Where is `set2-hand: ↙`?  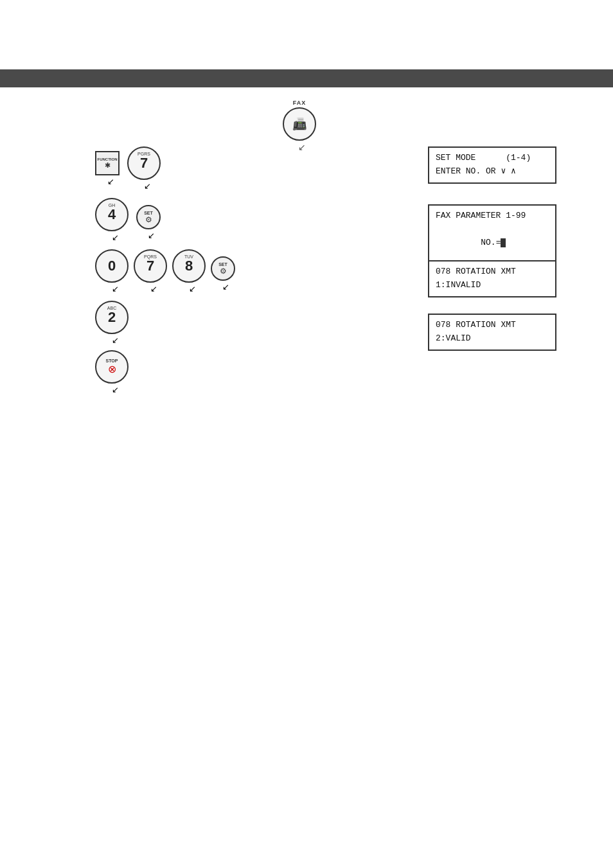 set2-hand: ↙ is located at coordinates (226, 287).